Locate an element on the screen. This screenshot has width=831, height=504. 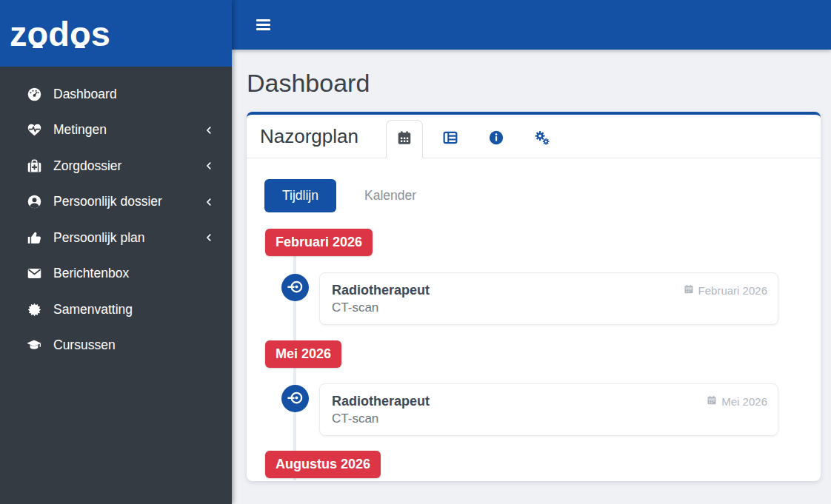
timeline-entry: Radiotherapeut CT-scan Februari 2026 is located at coordinates (549, 299).